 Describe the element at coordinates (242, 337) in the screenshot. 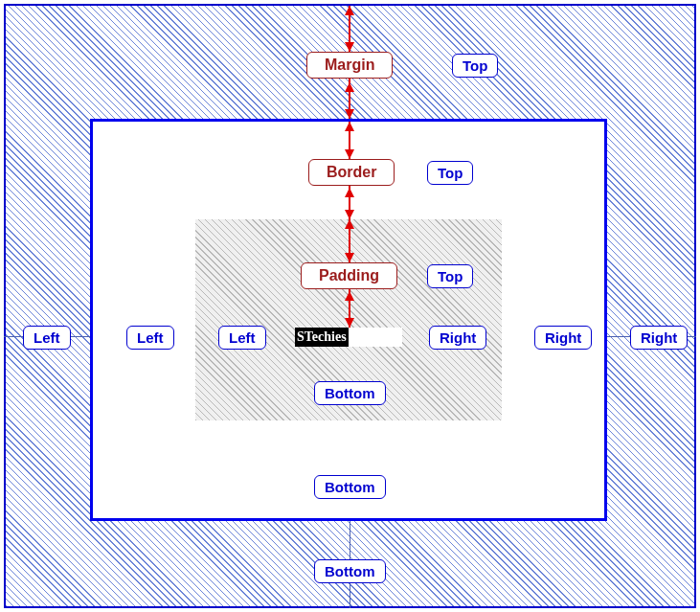

I see `padding-left-label: Left` at that location.